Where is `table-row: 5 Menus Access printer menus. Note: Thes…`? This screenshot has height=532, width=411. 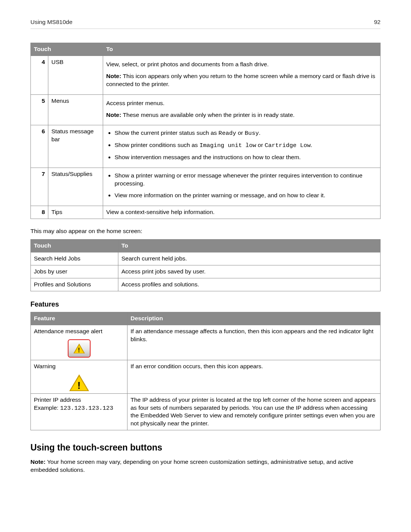
table-row: 5 Menus Access printer menus. Note: Thes… is located at coordinates (206, 110).